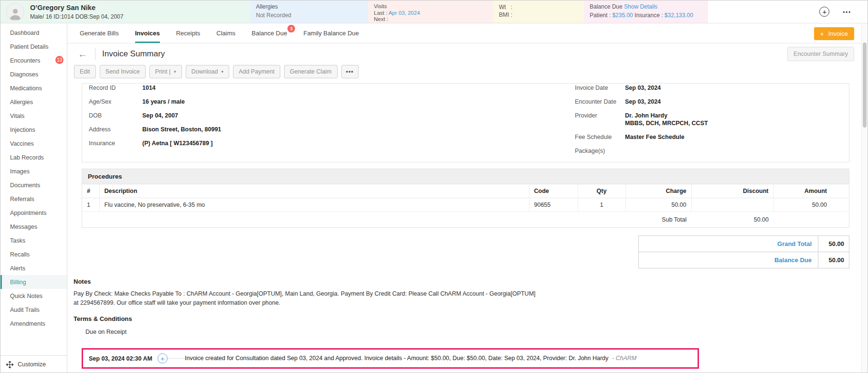  What do you see at coordinates (257, 72) in the screenshot?
I see `add-payment-button: Add Payment` at bounding box center [257, 72].